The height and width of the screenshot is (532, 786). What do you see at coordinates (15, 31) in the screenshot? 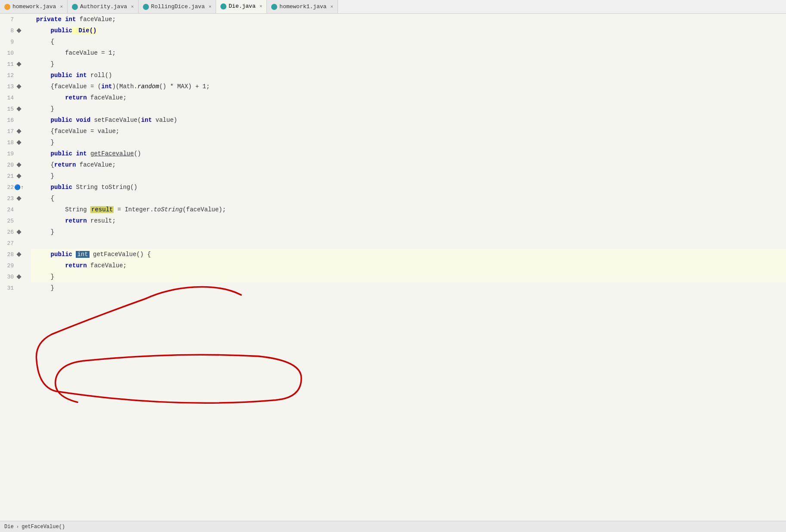
I see `gutter-row-8: 8` at bounding box center [15, 31].